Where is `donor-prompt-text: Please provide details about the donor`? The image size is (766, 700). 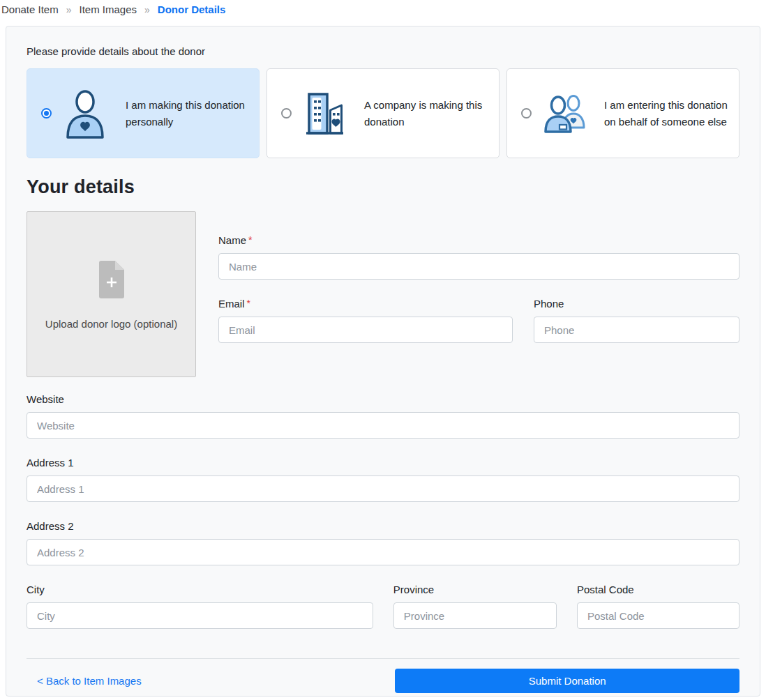
donor-prompt-text: Please provide details about the donor is located at coordinates (383, 52).